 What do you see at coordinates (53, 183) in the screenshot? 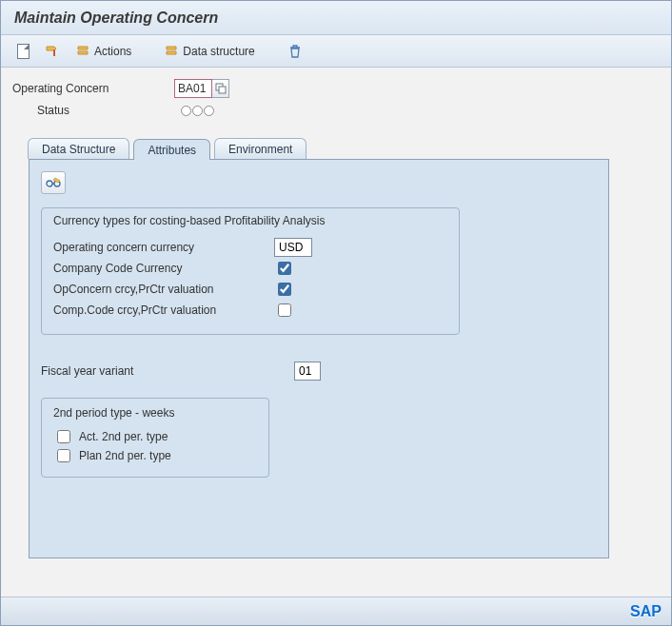
I see `glasses-pencil-icon` at bounding box center [53, 183].